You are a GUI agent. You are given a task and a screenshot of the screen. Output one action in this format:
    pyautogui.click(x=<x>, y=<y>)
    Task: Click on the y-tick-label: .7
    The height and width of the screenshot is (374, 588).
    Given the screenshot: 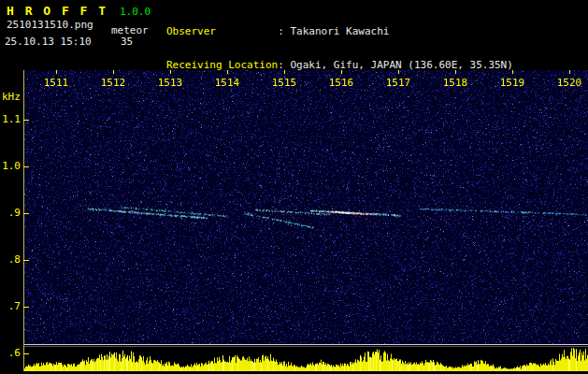 What is the action you would take?
    pyautogui.click(x=10, y=307)
    